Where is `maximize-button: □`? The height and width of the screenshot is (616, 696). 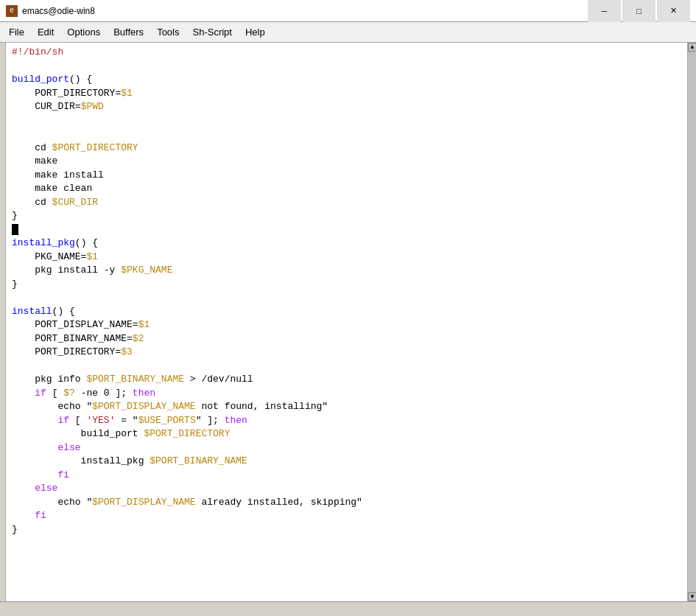
maximize-button: □ is located at coordinates (639, 11).